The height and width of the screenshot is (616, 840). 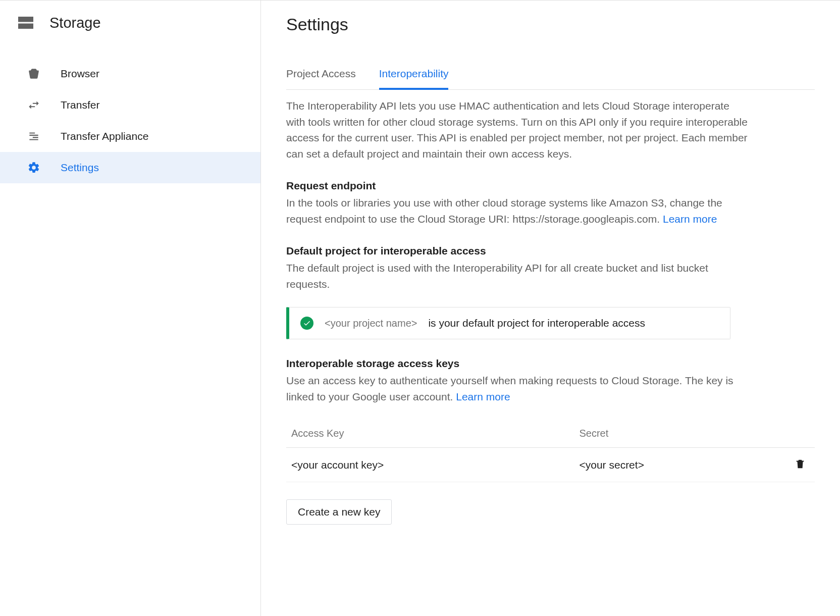 What do you see at coordinates (518, 389) in the screenshot?
I see `access-keys-body: Use an access key to authenticate yourse…` at bounding box center [518, 389].